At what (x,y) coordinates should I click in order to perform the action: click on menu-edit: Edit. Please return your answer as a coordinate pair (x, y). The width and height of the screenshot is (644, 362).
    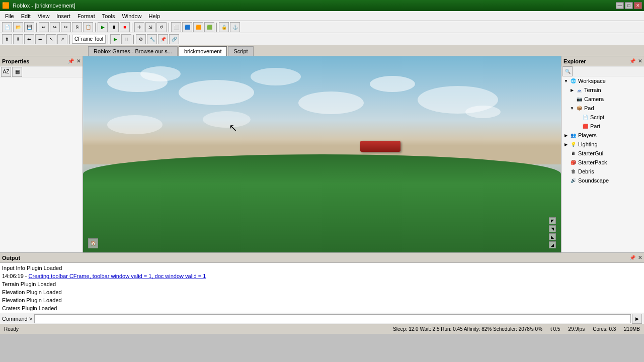
    Looking at the image, I should click on (26, 16).